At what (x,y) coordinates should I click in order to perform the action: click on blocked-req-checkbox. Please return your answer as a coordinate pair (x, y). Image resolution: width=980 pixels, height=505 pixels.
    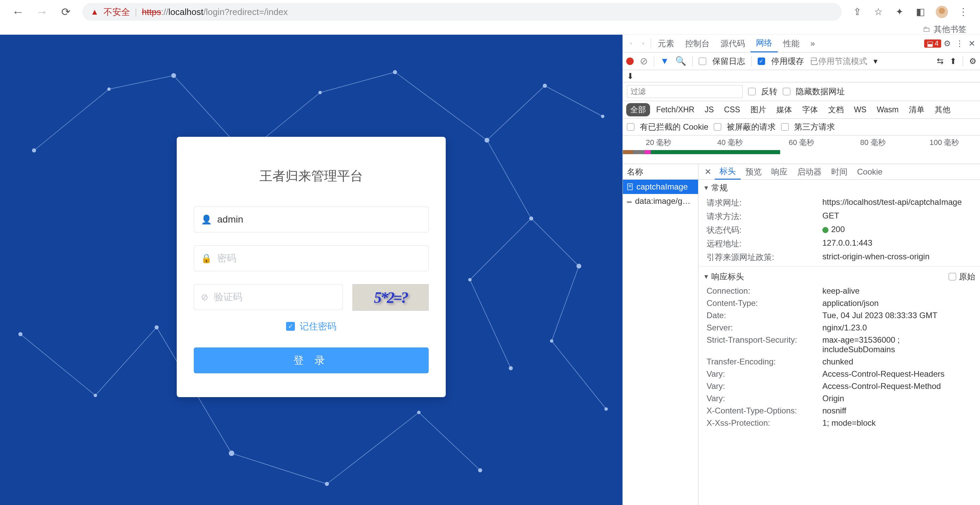
    Looking at the image, I should click on (718, 127).